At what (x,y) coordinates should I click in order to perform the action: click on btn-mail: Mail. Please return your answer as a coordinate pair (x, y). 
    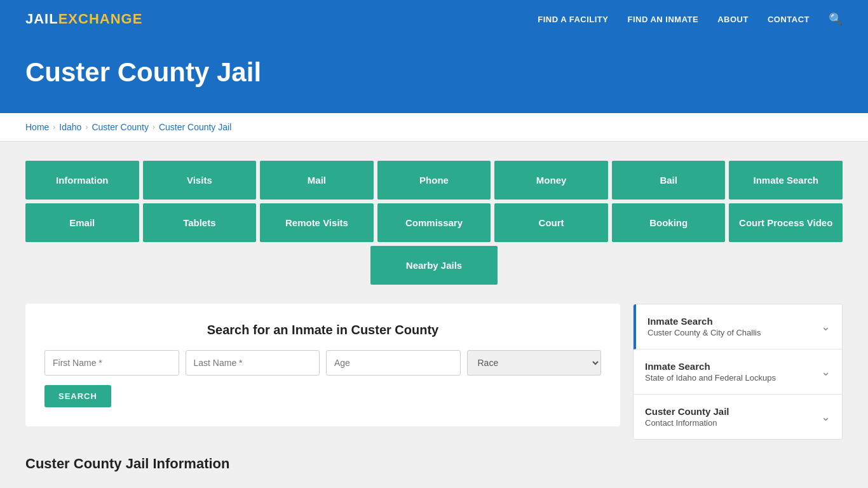
    Looking at the image, I should click on (316, 180).